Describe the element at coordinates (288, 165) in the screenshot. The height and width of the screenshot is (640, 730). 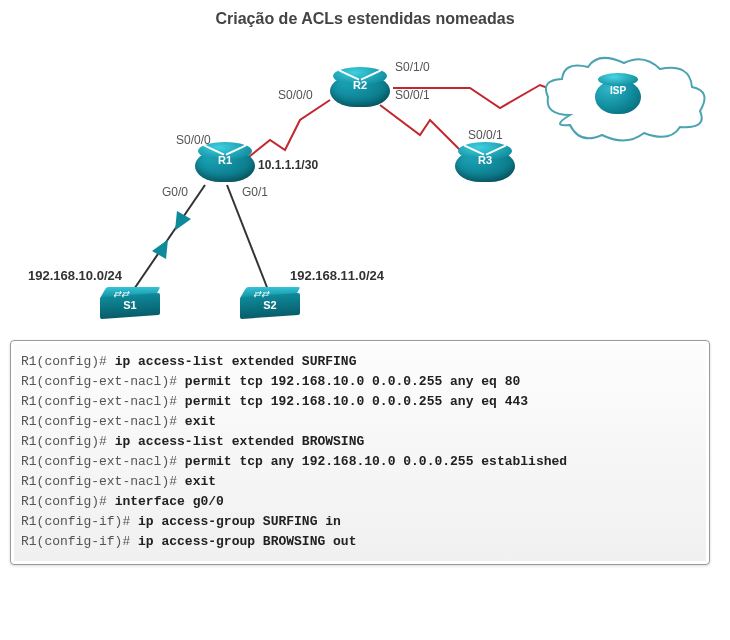
I see `addr-r1-r2: 10.1.1.1/30` at that location.